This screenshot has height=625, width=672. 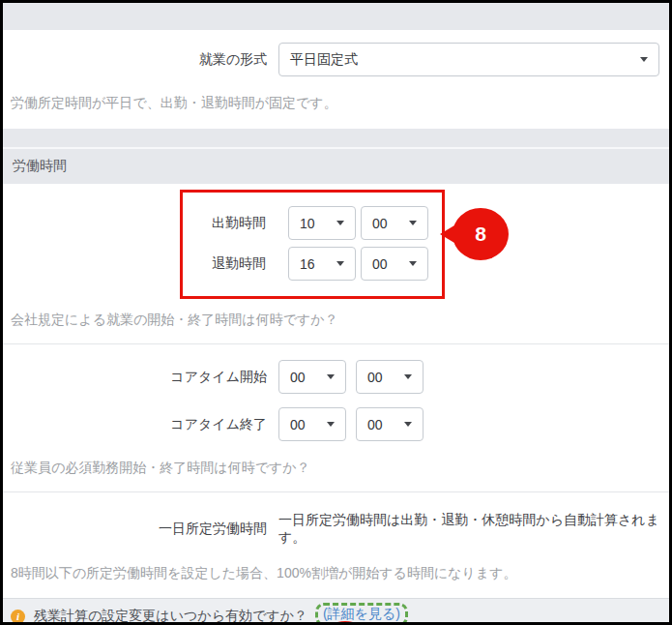 What do you see at coordinates (336, 468) in the screenshot?
I see `core-time-help-text: 従業員の必須勤務開始・終了時間は何時ですか？` at bounding box center [336, 468].